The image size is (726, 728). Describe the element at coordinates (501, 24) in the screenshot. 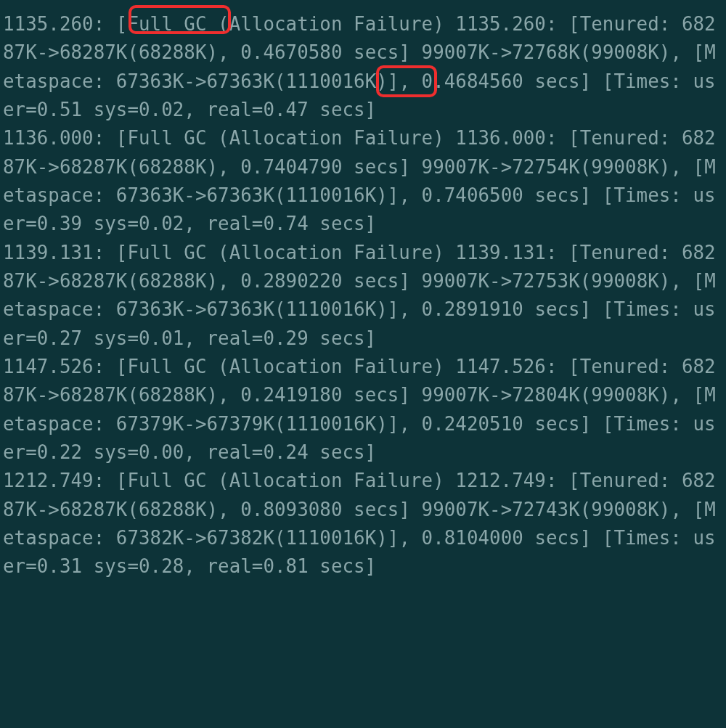

I see `gc-inner-timestamp: 1135.260` at that location.